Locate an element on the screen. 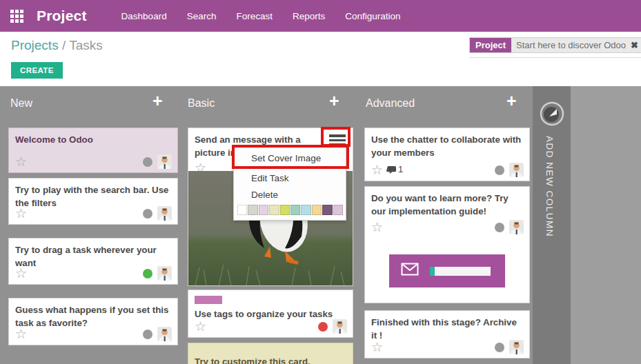 The width and height of the screenshot is (641, 364). task-tag is located at coordinates (208, 300).